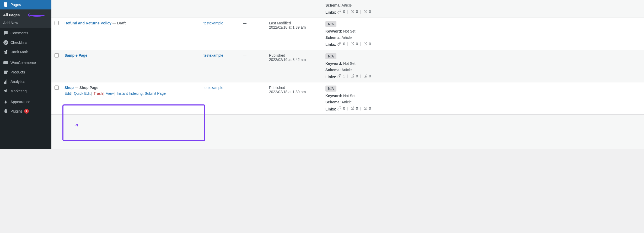 This screenshot has width=644, height=233. I want to click on page-title-link: Sample Page, so click(76, 55).